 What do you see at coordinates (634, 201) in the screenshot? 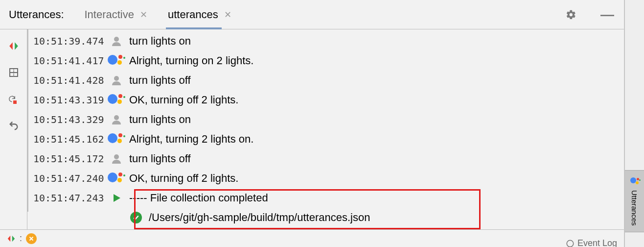
I see `side-tab-utterances: Utterances` at bounding box center [634, 201].